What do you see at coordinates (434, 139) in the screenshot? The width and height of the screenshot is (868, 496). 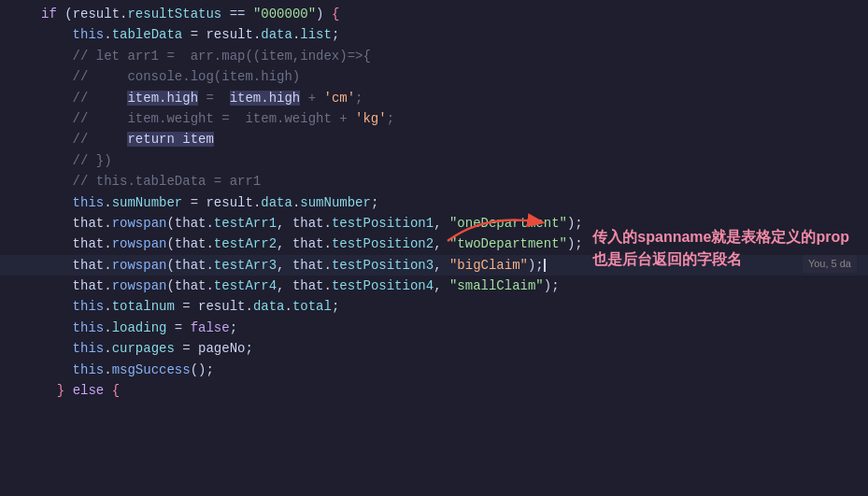 I see `code-line-7: // return item` at bounding box center [434, 139].